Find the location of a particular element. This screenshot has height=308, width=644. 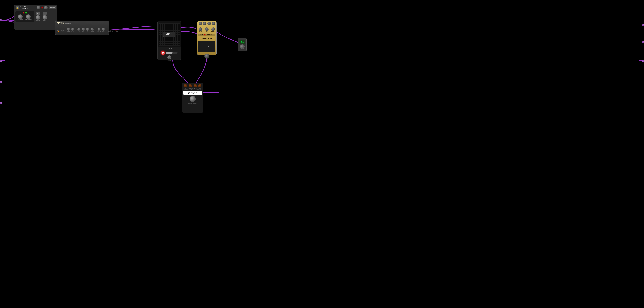

titan-amp-device: TITAN bass amp CLEAN LEAD GAIN INPUT BAS is located at coordinates (82, 28).